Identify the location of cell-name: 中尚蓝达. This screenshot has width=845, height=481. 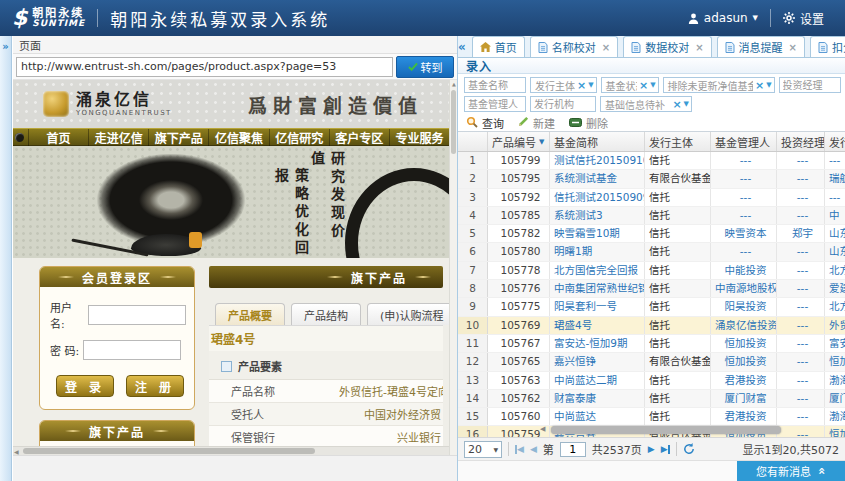
(598, 416).